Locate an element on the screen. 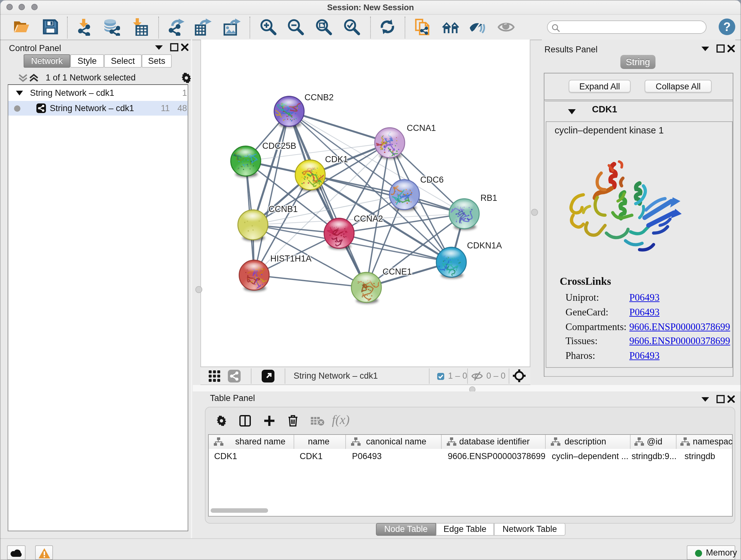  svg-text: CCNA2 is located at coordinates (368, 219).